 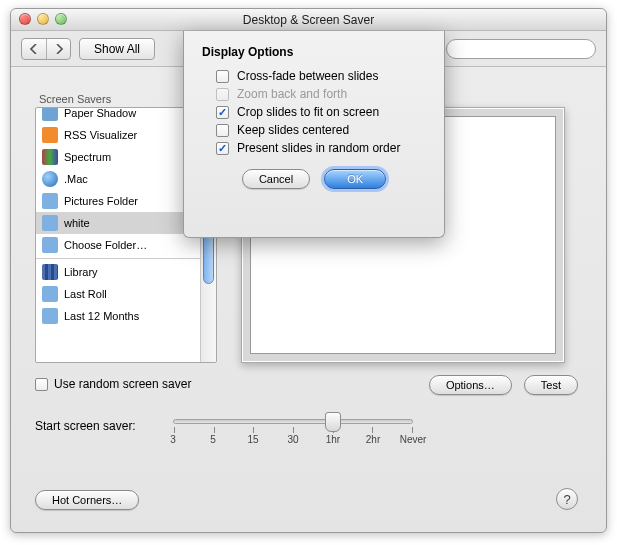 What do you see at coordinates (314, 94) in the screenshot?
I see `opt-zoom: Zoom back and forth` at bounding box center [314, 94].